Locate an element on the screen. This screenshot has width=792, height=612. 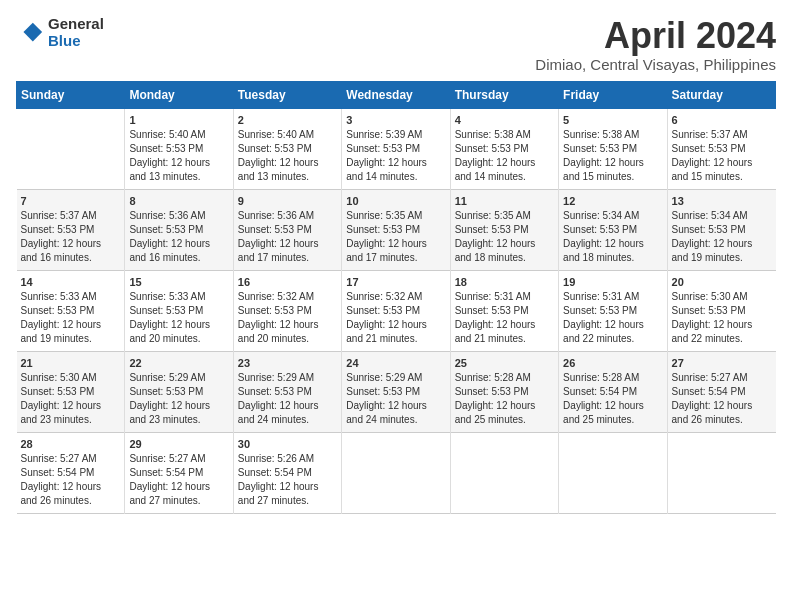
column-header-saturday: Saturday is located at coordinates (721, 94).